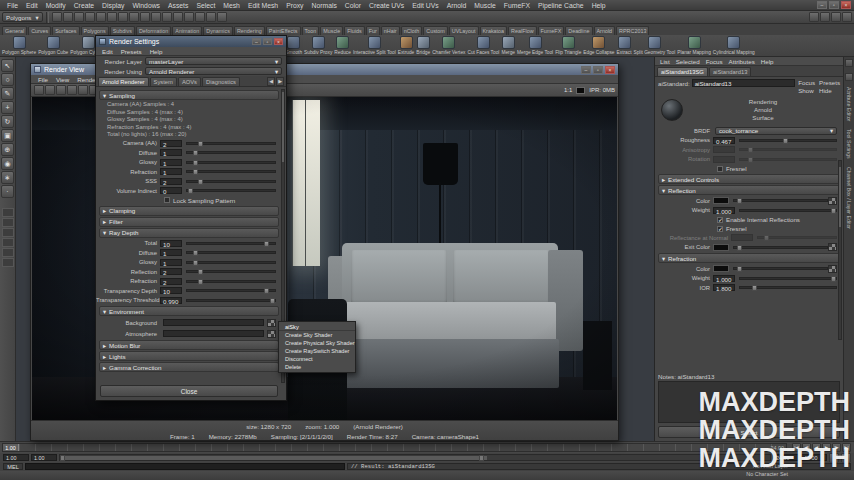 This screenshot has height=480, width=854. What do you see at coordinates (146, 6) in the screenshot?
I see `menu-item: Windows` at bounding box center [146, 6].